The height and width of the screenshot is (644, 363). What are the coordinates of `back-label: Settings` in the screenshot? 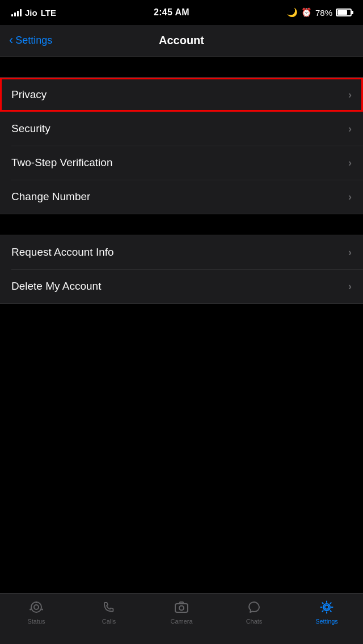 It's located at (34, 41).